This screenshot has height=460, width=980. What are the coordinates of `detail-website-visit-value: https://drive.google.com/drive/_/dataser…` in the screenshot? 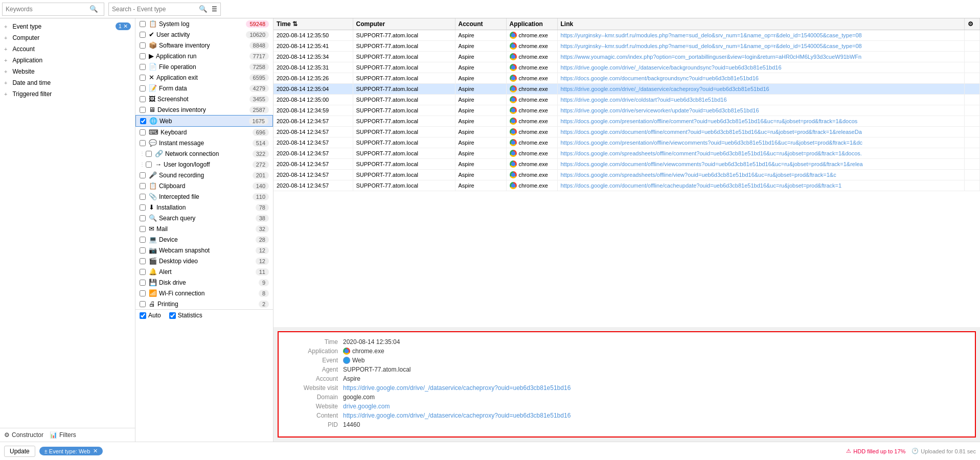 It's located at (457, 388).